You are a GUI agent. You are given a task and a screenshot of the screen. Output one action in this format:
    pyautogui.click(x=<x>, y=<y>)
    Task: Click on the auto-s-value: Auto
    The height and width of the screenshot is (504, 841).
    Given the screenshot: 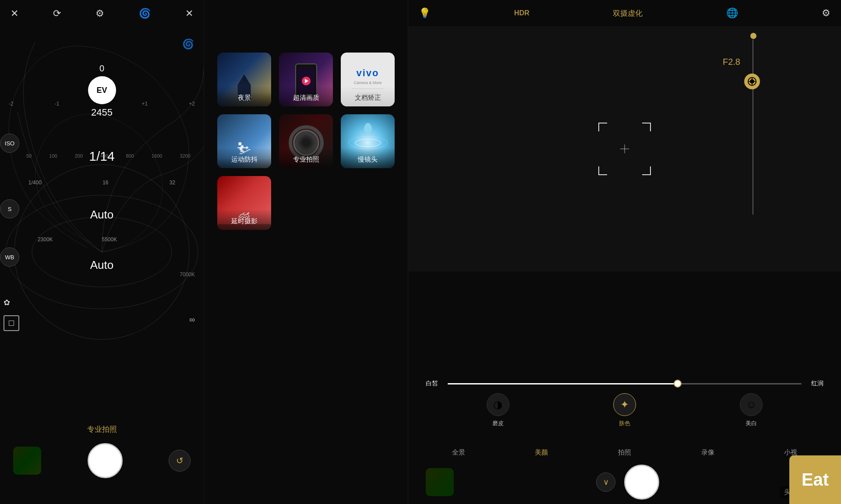 What is the action you would take?
    pyautogui.click(x=102, y=215)
    